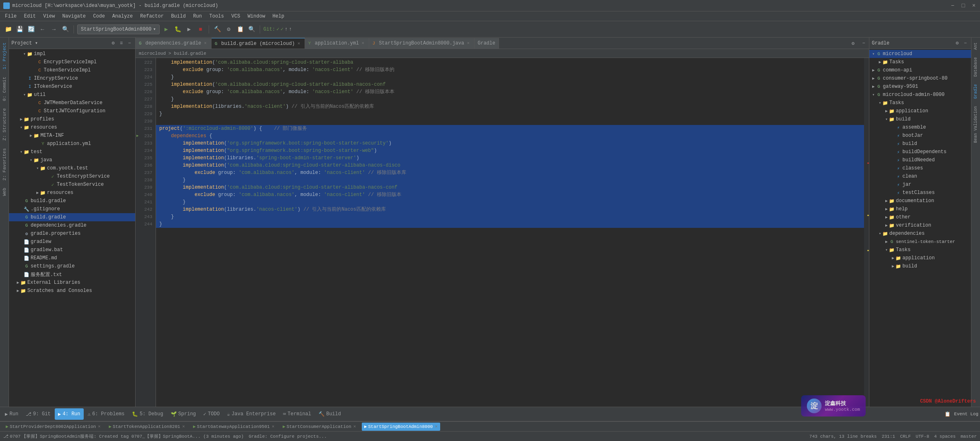 The width and height of the screenshot is (980, 441). What do you see at coordinates (920, 209) in the screenshot?
I see `gradle-help: ▶ 📁 help` at bounding box center [920, 209].